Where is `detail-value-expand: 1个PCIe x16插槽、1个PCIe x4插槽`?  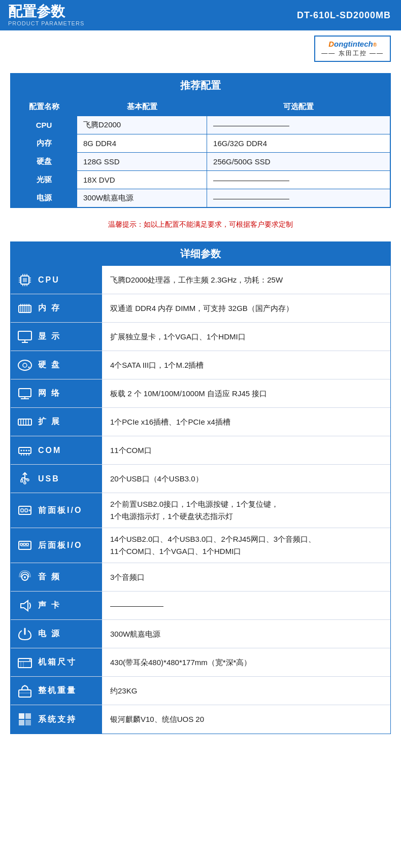 detail-value-expand: 1个PCIe x16插槽、1个PCIe x4插槽 is located at coordinates (246, 422).